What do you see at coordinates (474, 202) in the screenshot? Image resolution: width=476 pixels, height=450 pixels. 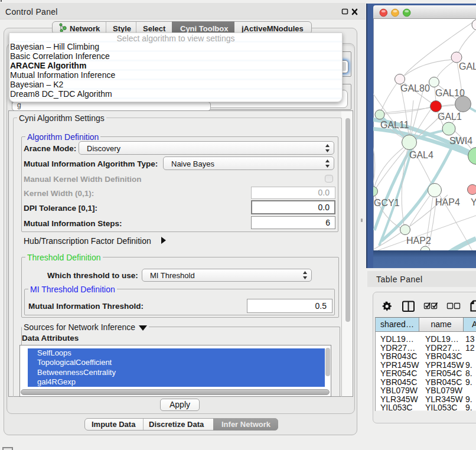 I see `svg-text: Y` at bounding box center [474, 202].